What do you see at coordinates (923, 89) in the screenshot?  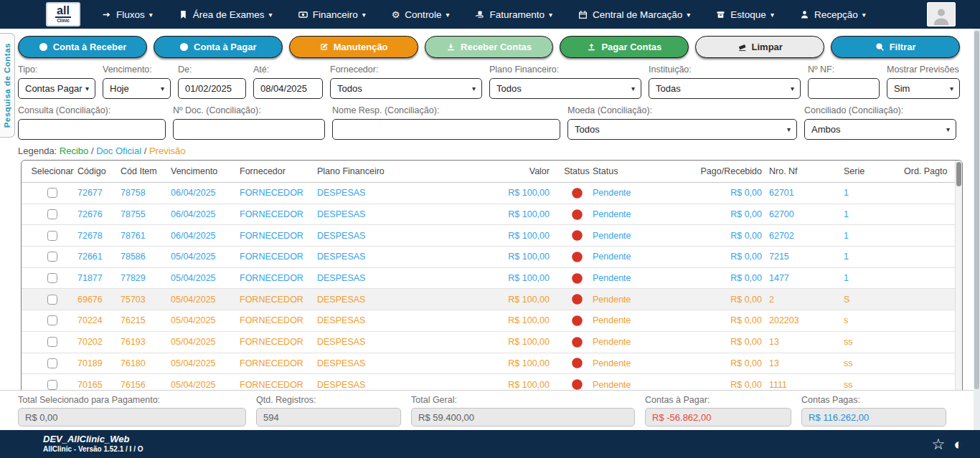 I see `mostrar-previsoes-select: Sim▾` at bounding box center [923, 89].